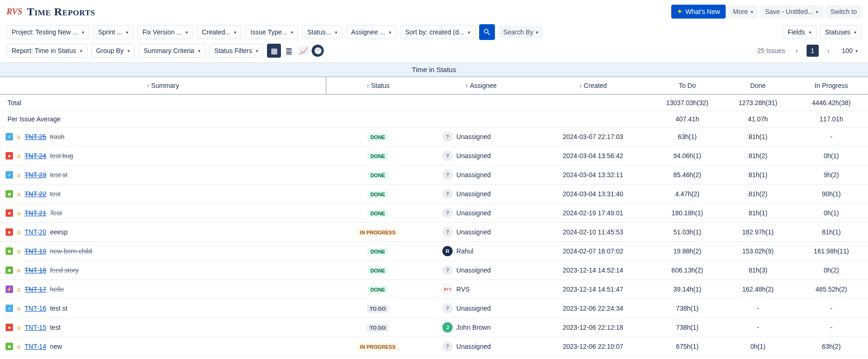 The width and height of the screenshot is (868, 359). Describe the element at coordinates (318, 51) in the screenshot. I see `clock-icon: 🕐` at that location.